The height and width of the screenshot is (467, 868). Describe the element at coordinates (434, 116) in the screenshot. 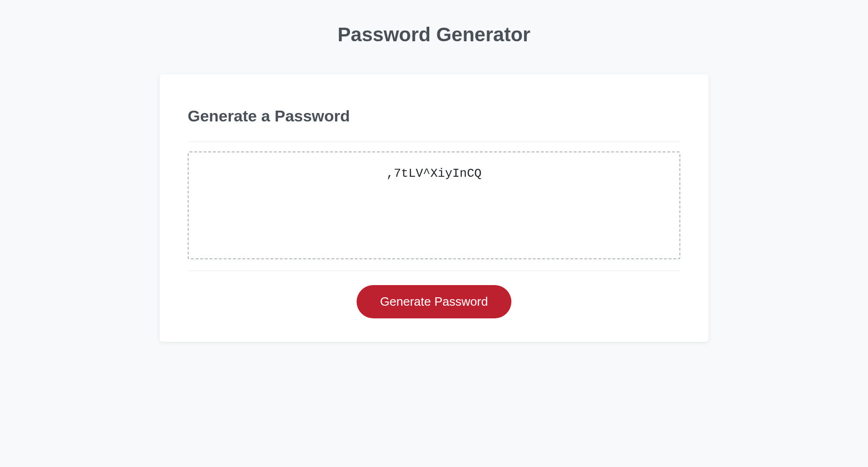

I see `card-heading: Generate a Password` at that location.